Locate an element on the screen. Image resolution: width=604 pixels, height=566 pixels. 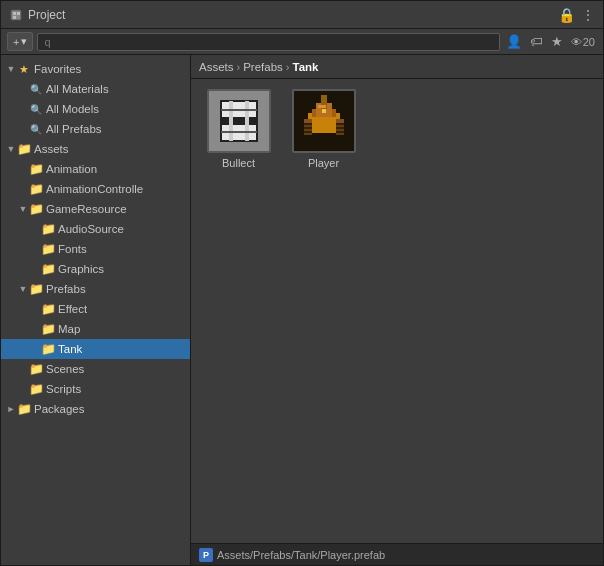
breadcrumb-assets: Assets is located at coordinates (216, 67).